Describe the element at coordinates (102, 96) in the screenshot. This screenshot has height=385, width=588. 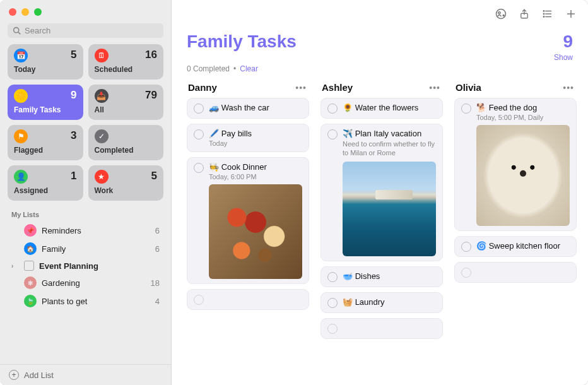
I see `all-icon: 📥` at that location.